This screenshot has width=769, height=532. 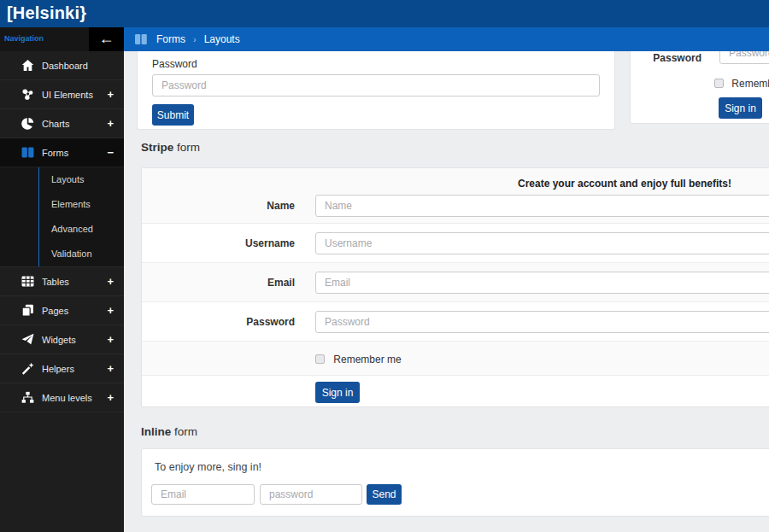 What do you see at coordinates (74, 398) in the screenshot?
I see `sidebar-item-label: Menu levels` at bounding box center [74, 398].